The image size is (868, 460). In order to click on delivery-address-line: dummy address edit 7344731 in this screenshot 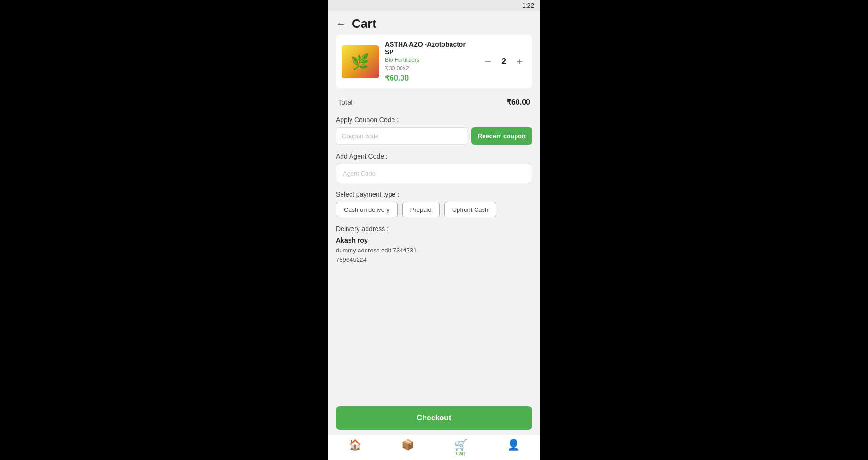, I will do `click(376, 250)`.